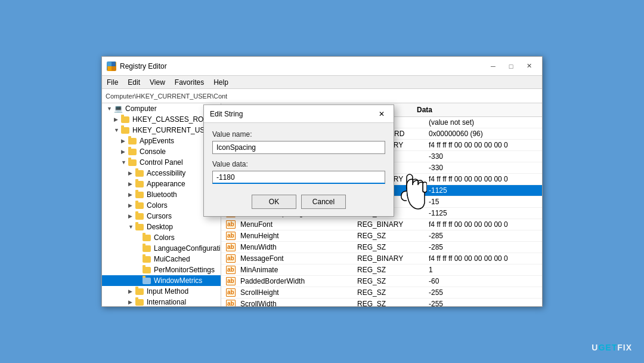  I want to click on reg-data-5: f4 ff ff ff 00 00 00 00 00 0, so click(483, 179).